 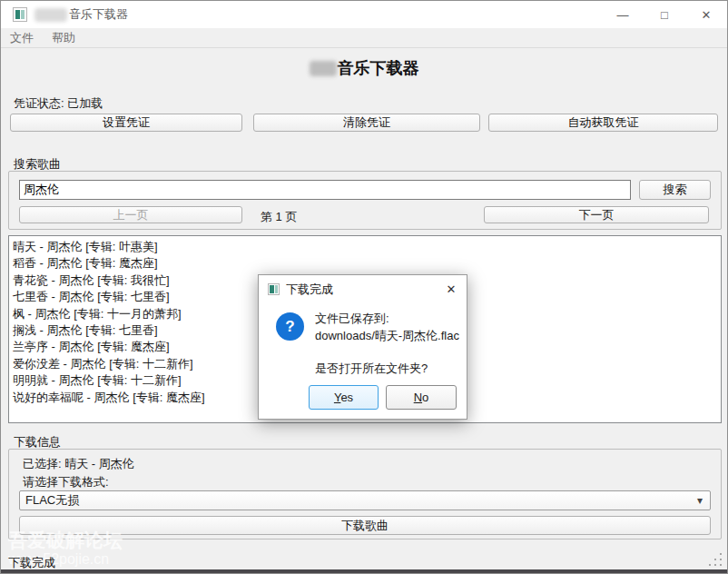 What do you see at coordinates (387, 336) in the screenshot?
I see `dialog-message-line2: downloads/晴天-周杰伦.flac` at bounding box center [387, 336].